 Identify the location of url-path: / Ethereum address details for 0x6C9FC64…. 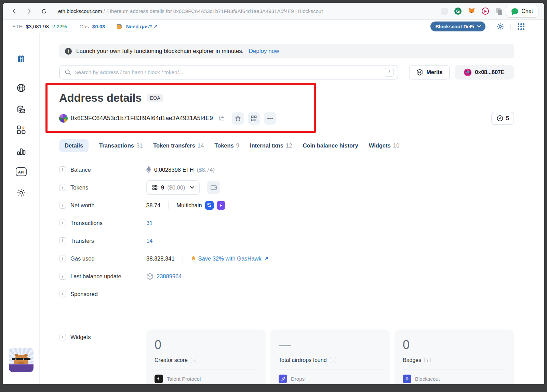
(212, 11).